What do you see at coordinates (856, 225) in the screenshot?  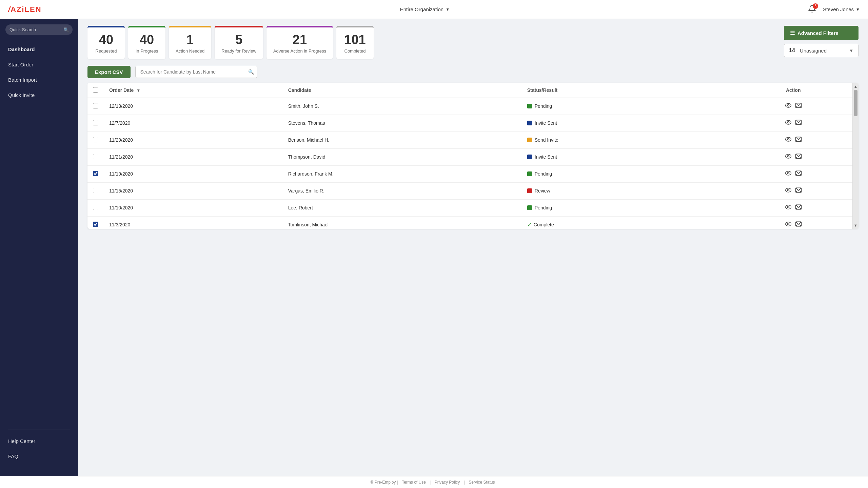 I see `scroll-down-icon: ▼` at bounding box center [856, 225].